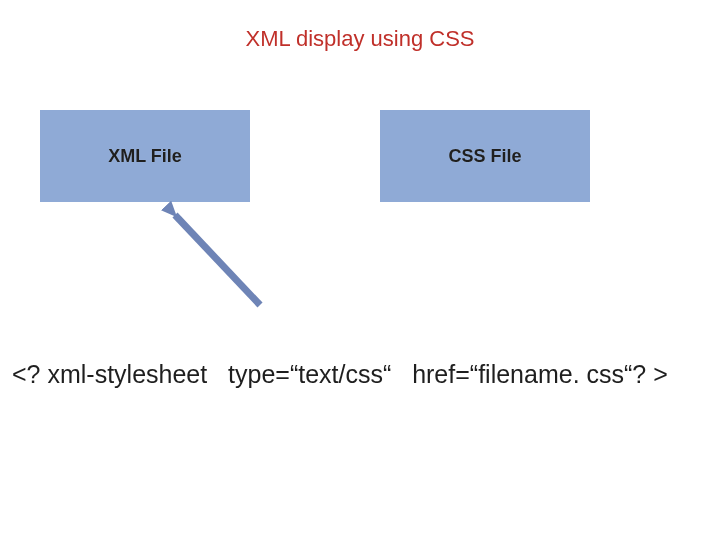  I want to click on css-file-label: CSS File, so click(484, 156).